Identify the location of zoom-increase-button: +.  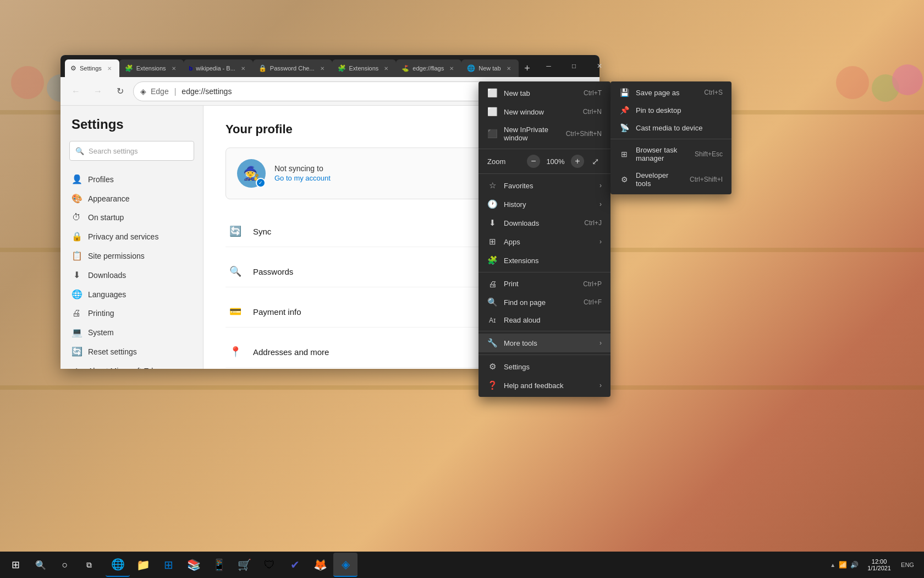
(578, 161).